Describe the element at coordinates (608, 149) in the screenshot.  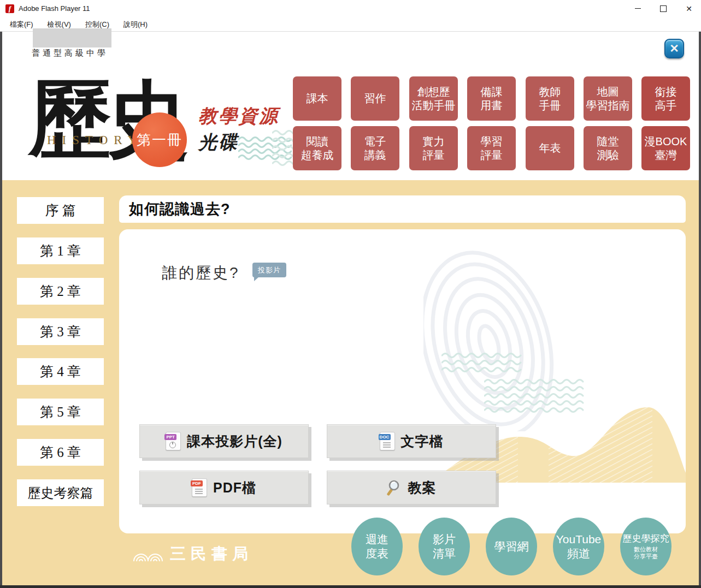
I see `resource-button-quiz: 隨堂測驗` at that location.